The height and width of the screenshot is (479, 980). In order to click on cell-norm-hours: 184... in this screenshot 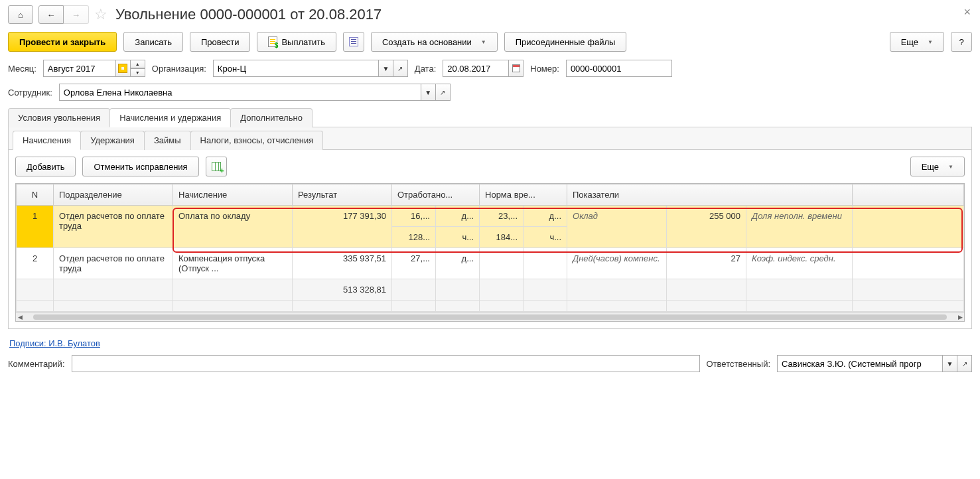, I will do `click(502, 238)`.